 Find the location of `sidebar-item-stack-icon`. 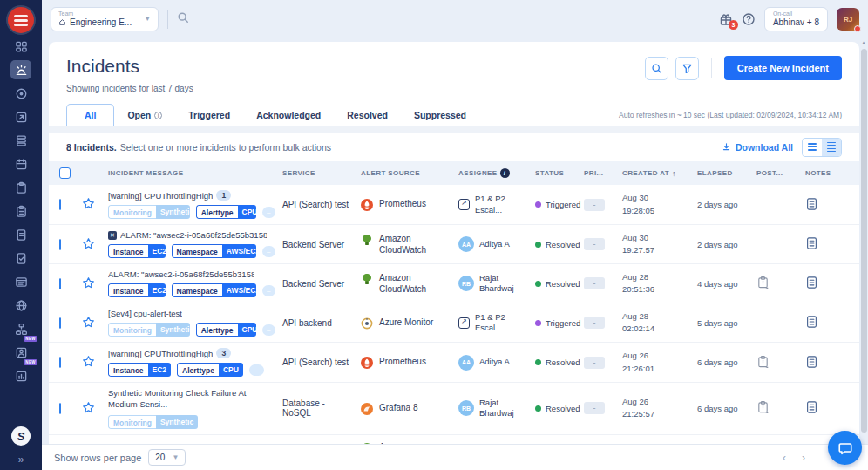

sidebar-item-stack-icon is located at coordinates (21, 140).